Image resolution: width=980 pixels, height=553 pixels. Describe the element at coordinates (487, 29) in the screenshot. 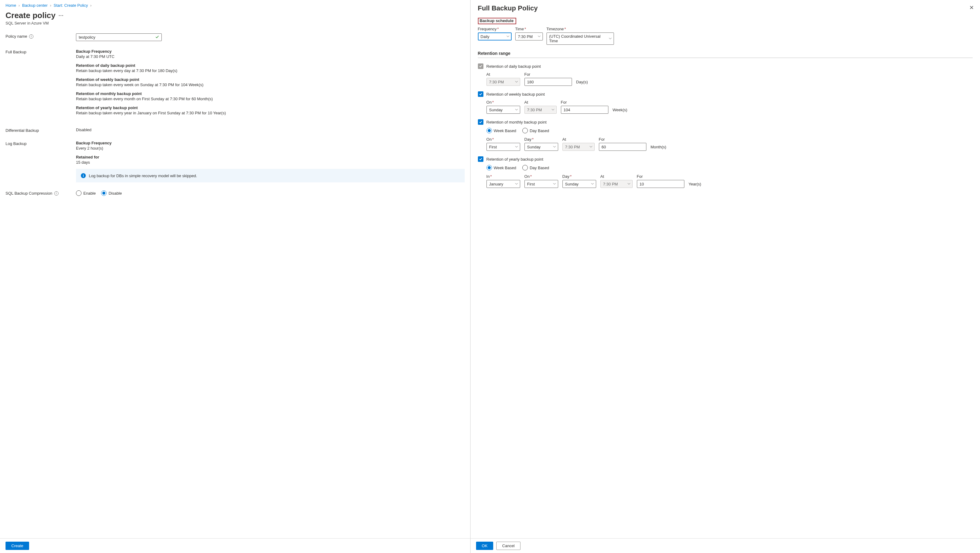

I see `frequency-label: Frequency` at that location.